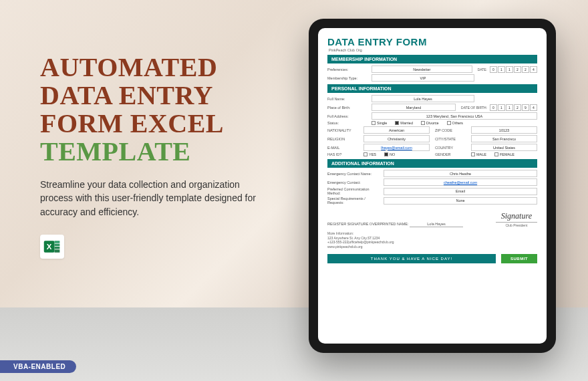  What do you see at coordinates (38, 366) in the screenshot?
I see `vba-badge: VBA-ENABLED` at bounding box center [38, 366].